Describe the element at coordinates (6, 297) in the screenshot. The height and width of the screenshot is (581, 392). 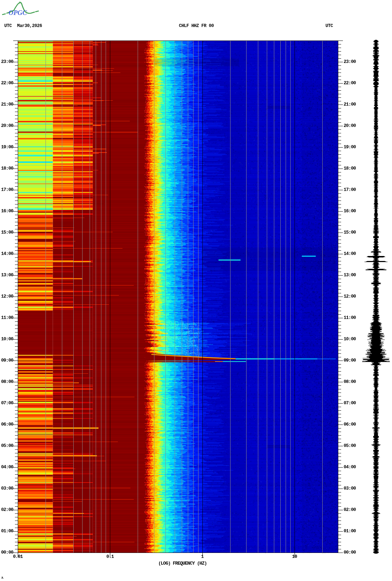
I see `y-axis-hour-label-left: 12:00` at that location.